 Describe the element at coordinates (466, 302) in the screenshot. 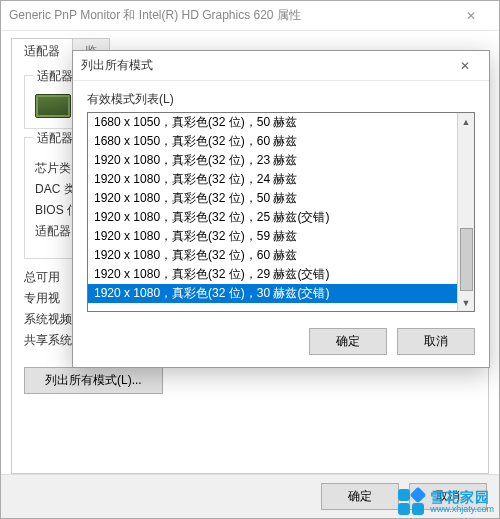

I see `scroll-down-button: ▼` at that location.